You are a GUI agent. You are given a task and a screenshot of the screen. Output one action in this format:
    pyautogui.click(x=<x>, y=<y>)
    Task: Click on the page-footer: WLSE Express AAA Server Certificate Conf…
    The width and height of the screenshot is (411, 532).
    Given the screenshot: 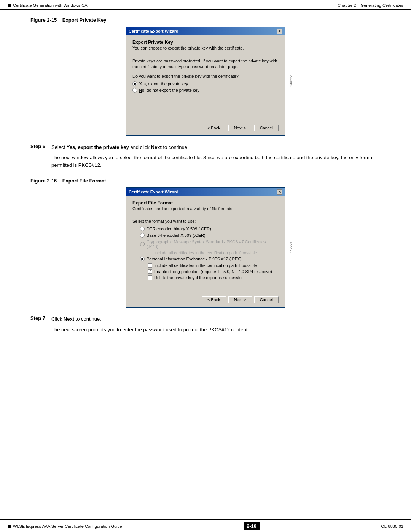 What is the action you would take?
    pyautogui.click(x=206, y=526)
    